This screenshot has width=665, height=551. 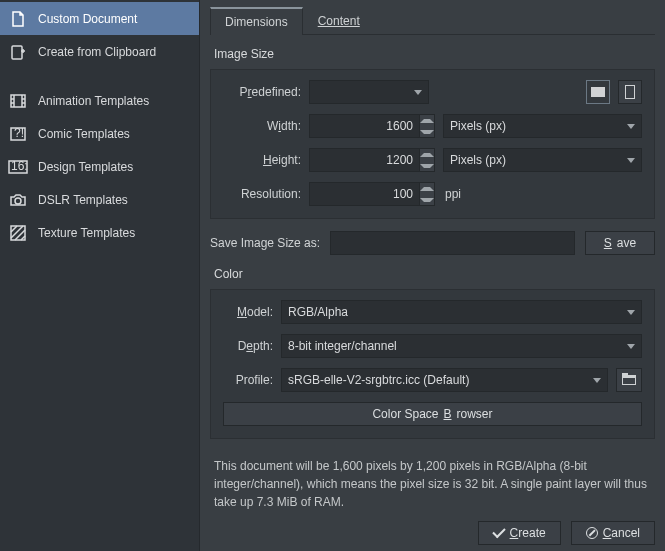 What do you see at coordinates (427, 200) in the screenshot?
I see `resolution-down` at bounding box center [427, 200].